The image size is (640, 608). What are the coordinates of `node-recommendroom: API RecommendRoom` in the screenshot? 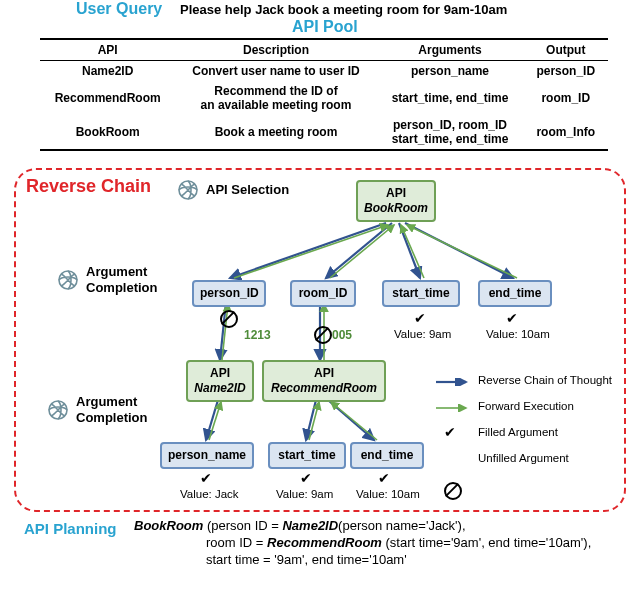 It's located at (324, 381).